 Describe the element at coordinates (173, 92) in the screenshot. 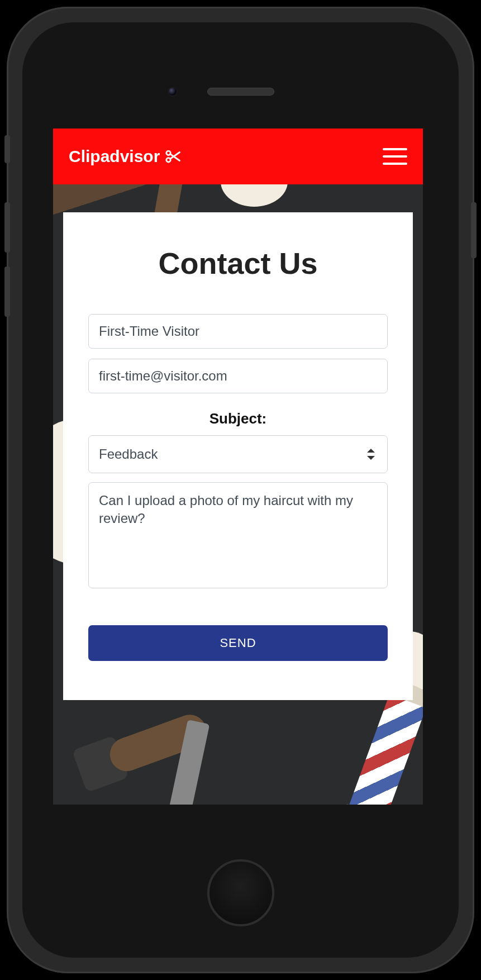

I see `phone-camera` at that location.